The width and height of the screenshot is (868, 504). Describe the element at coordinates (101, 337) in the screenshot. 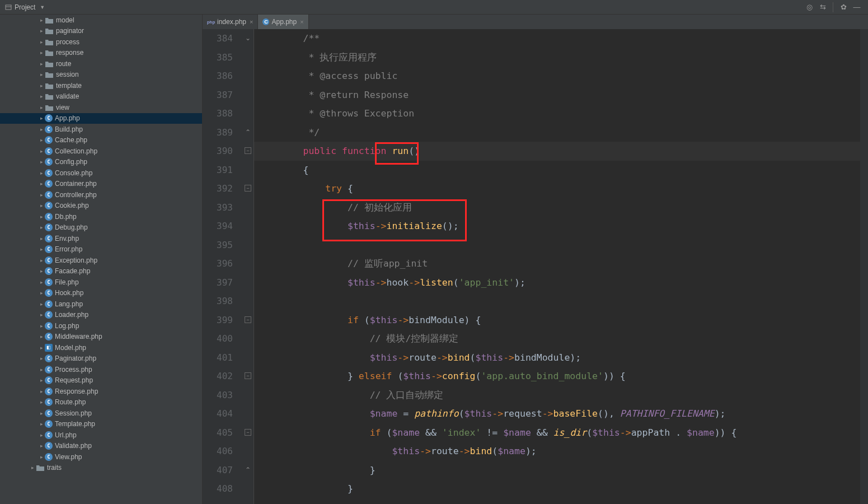

I see `tree-item: ▸CMiddleware.php` at that location.